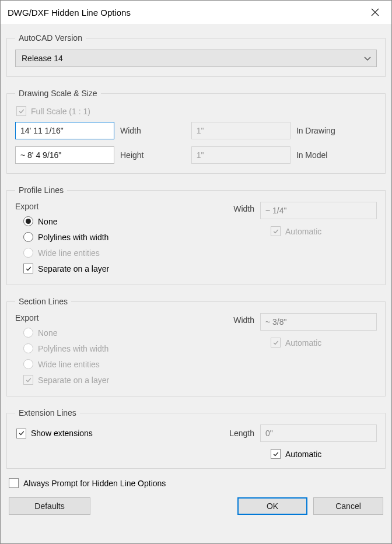 This screenshot has height=544, width=392. What do you see at coordinates (48, 413) in the screenshot?
I see `extension-lines-legend: Extension Lines` at bounding box center [48, 413].